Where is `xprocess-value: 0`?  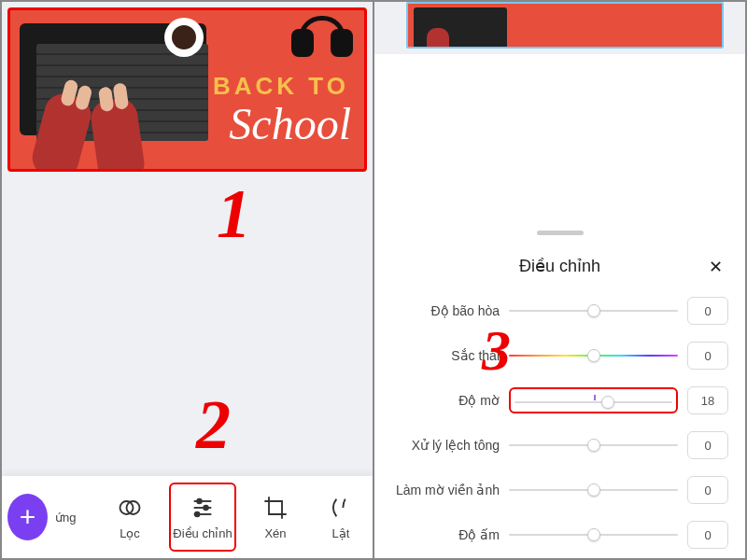 xprocess-value: 0 is located at coordinates (708, 445).